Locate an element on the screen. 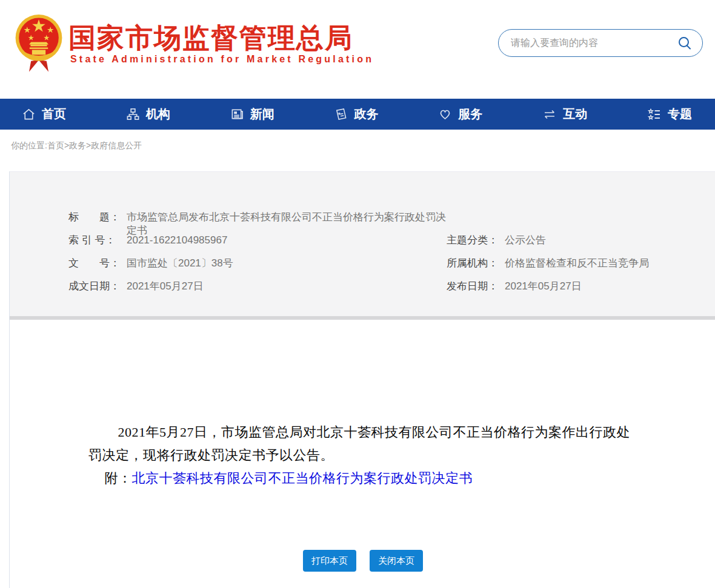 Image resolution: width=715 pixels, height=588 pixels. nav-item-news: 新闻 is located at coordinates (252, 114).